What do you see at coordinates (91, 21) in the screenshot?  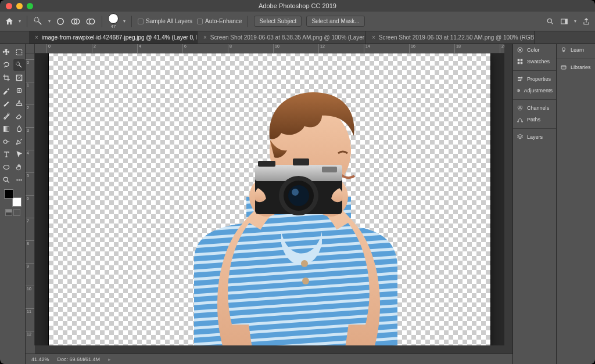 I see `subtract-from-selection-icon` at bounding box center [91, 21].